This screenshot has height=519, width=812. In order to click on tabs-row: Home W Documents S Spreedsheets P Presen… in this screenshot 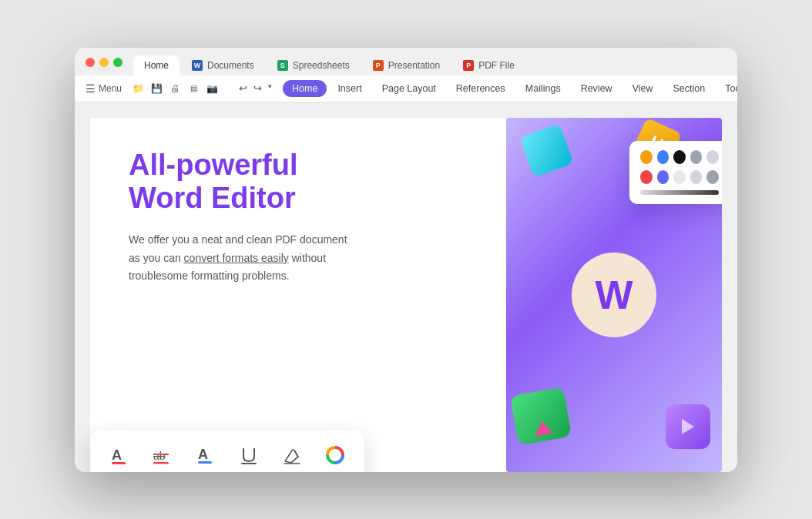, I will do `click(430, 65)`.